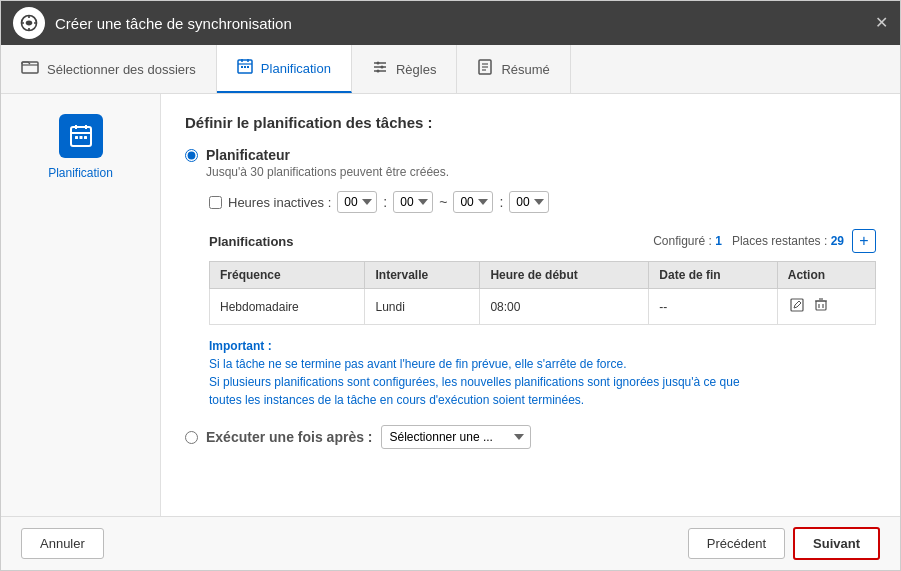 This screenshot has height=571, width=901. I want to click on nav-label-summary: Résumé, so click(525, 70).